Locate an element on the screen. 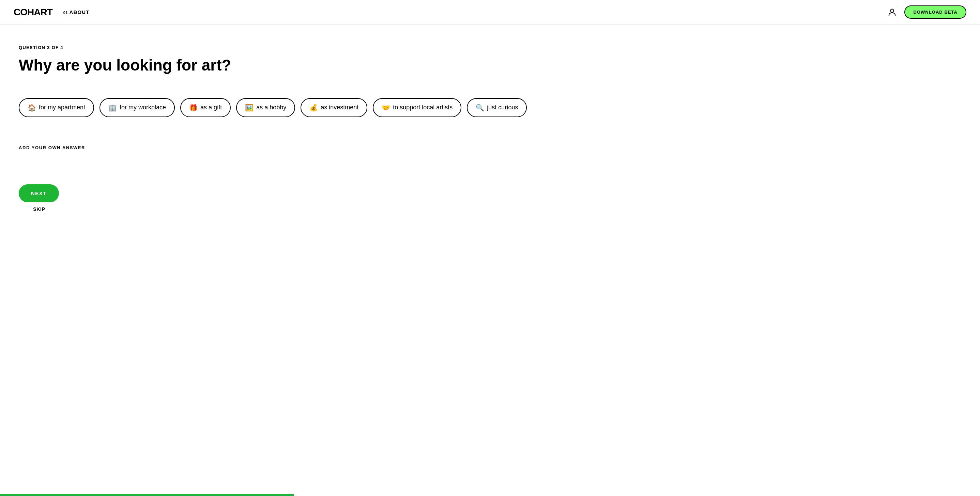 The width and height of the screenshot is (980, 496). option-pill: 🏠for my apartment is located at coordinates (56, 108).